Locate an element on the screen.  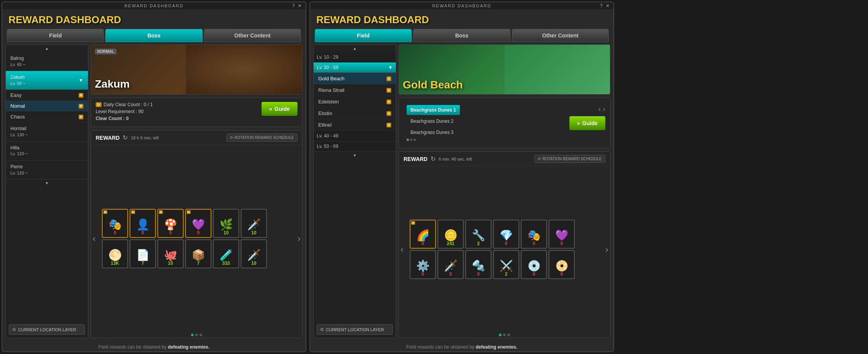
guide-button-2: » Guide is located at coordinates (587, 123).